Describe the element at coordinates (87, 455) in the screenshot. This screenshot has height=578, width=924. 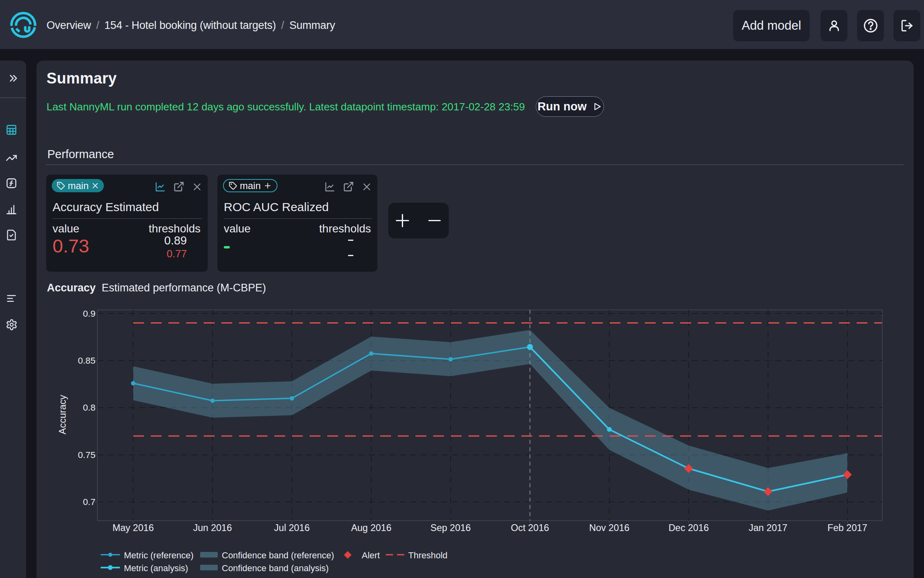
I see `svg-text: 0.75` at that location.